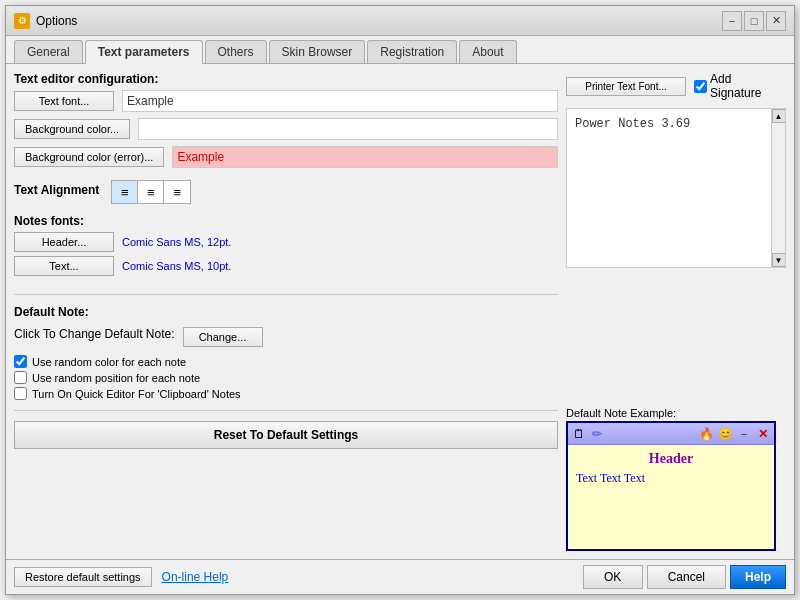  What do you see at coordinates (196, 577) in the screenshot?
I see `online-help-link: On-line Help` at bounding box center [196, 577].